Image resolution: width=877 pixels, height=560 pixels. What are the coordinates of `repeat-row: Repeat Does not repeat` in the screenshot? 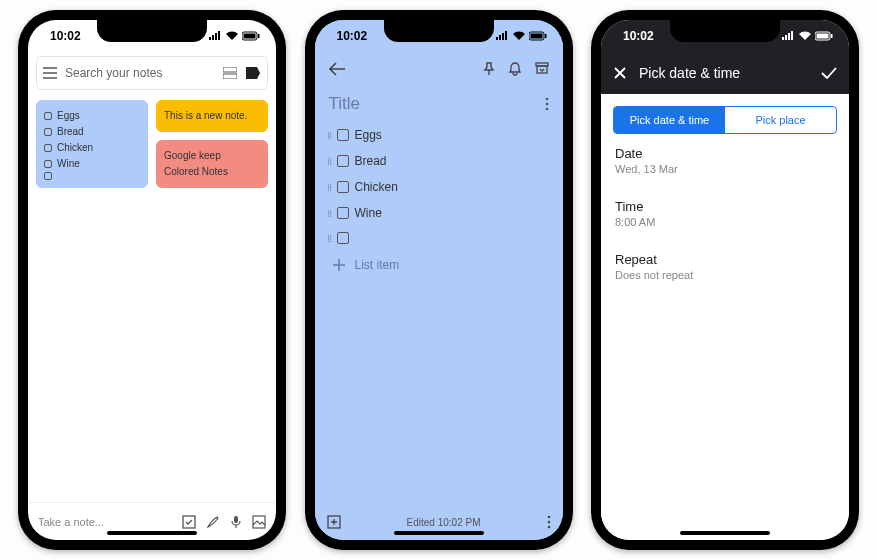 It's located at (725, 266).